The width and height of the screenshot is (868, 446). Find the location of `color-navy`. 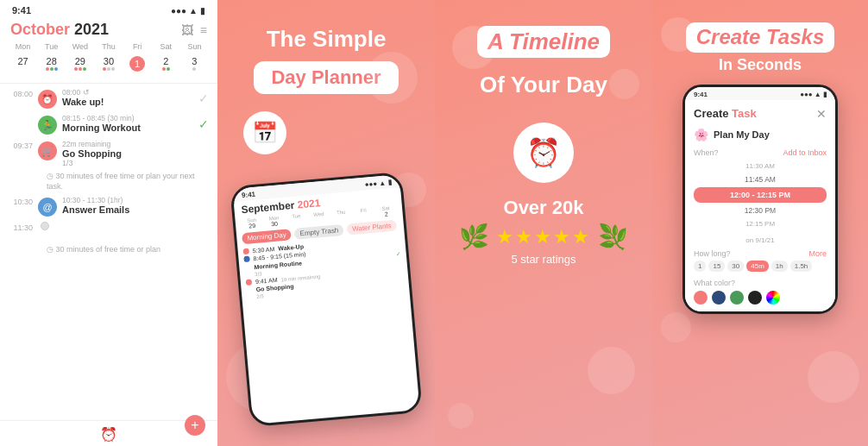

color-navy is located at coordinates (719, 298).